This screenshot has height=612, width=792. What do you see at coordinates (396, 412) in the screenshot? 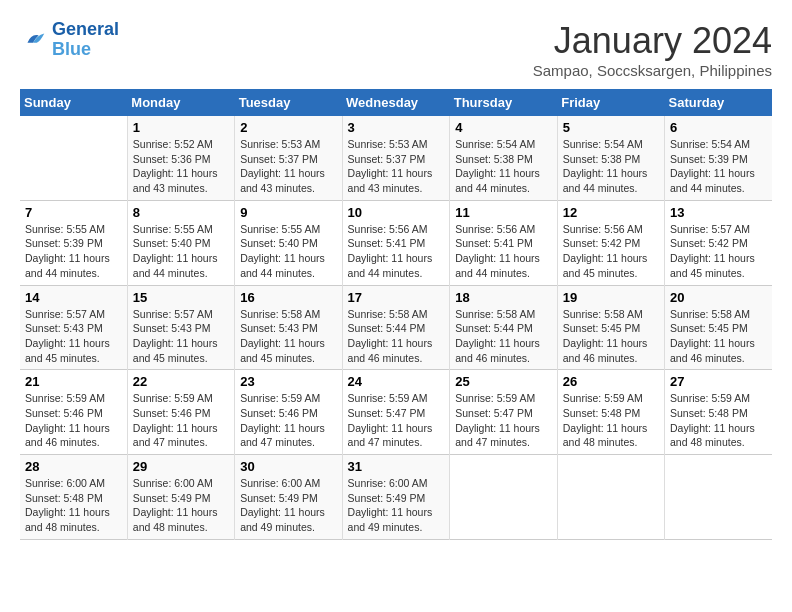
I see `calendar-week-4: 21Sunrise: 5:59 AM Sunset: 5:46 PM Dayli…` at bounding box center [396, 412].